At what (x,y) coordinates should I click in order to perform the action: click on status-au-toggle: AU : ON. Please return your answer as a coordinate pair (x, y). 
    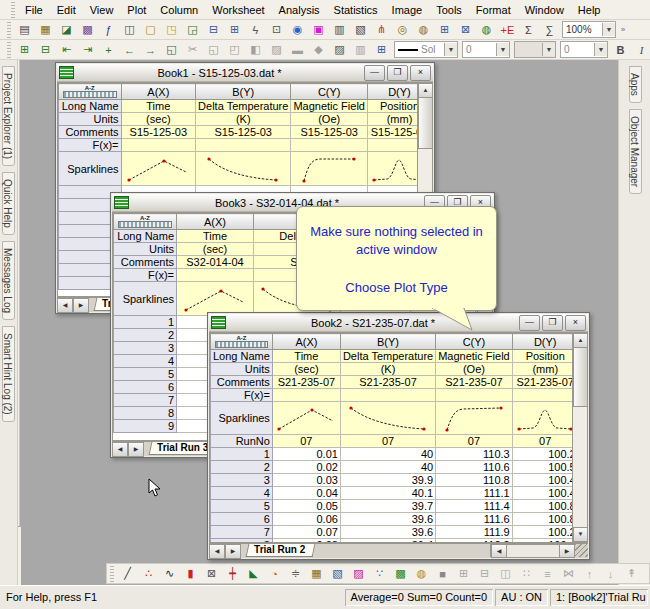
    Looking at the image, I should click on (522, 598).